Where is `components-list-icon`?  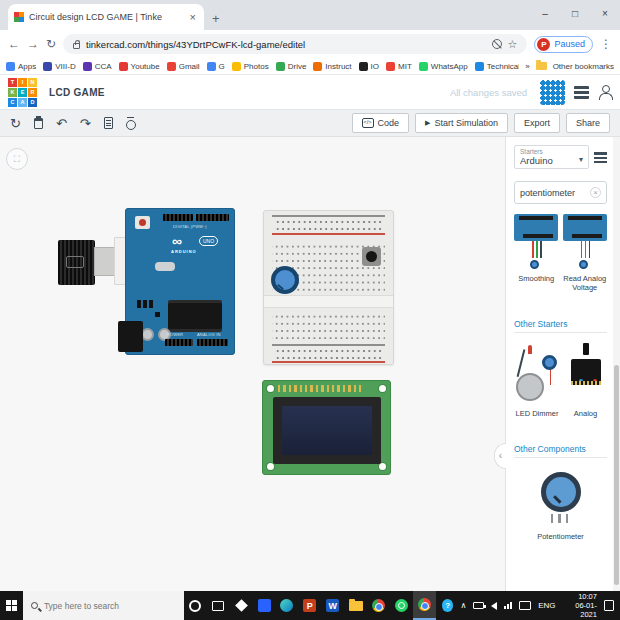
components-list-icon is located at coordinates (582, 92).